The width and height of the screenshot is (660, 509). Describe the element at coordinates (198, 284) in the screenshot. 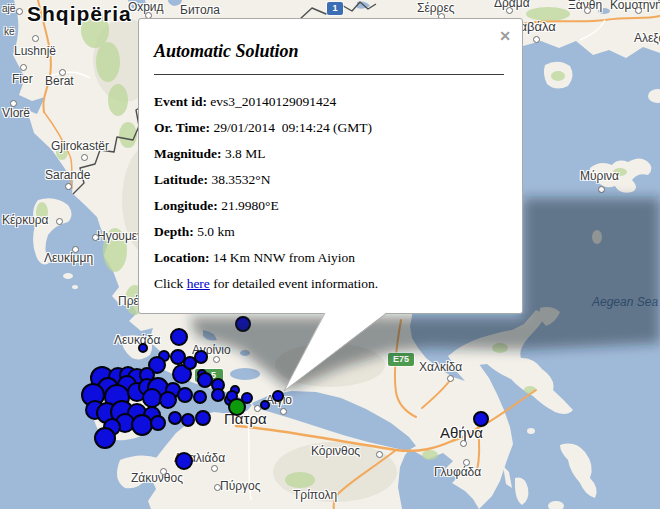

I see `event-details-link: here` at that location.